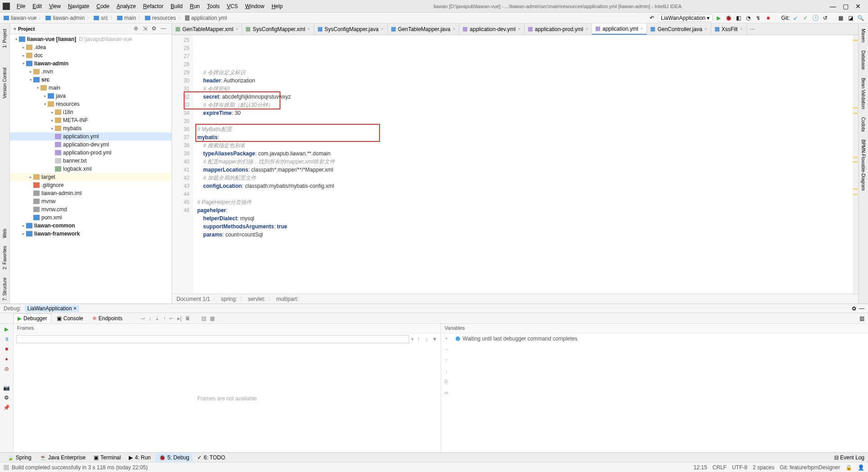 This screenshot has height=472, width=868. Describe the element at coordinates (63, 458) in the screenshot. I see `bottom-tool-java-enterprise: ☕Java Enterprise` at that location.